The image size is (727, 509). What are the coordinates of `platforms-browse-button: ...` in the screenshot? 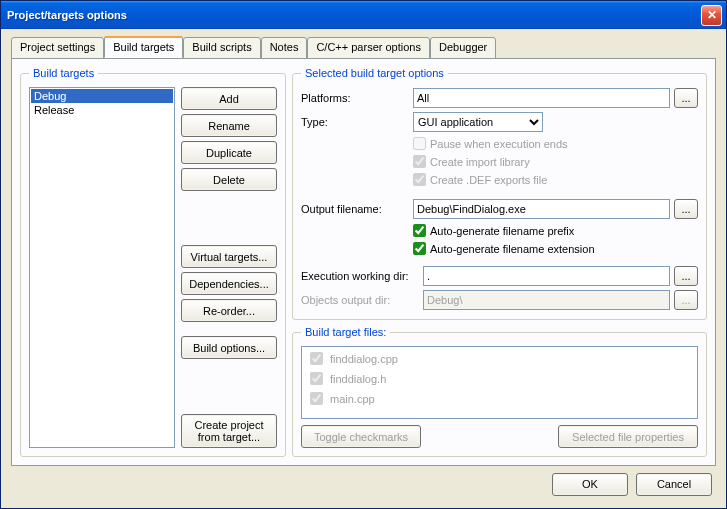 It's located at (686, 98).